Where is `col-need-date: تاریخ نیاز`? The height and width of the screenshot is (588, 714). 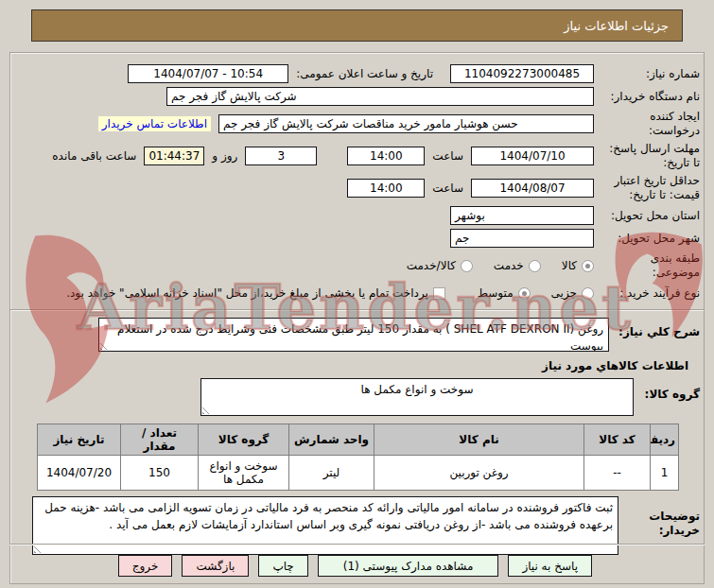
col-need-date: تاریخ نیاز is located at coordinates (79, 441).